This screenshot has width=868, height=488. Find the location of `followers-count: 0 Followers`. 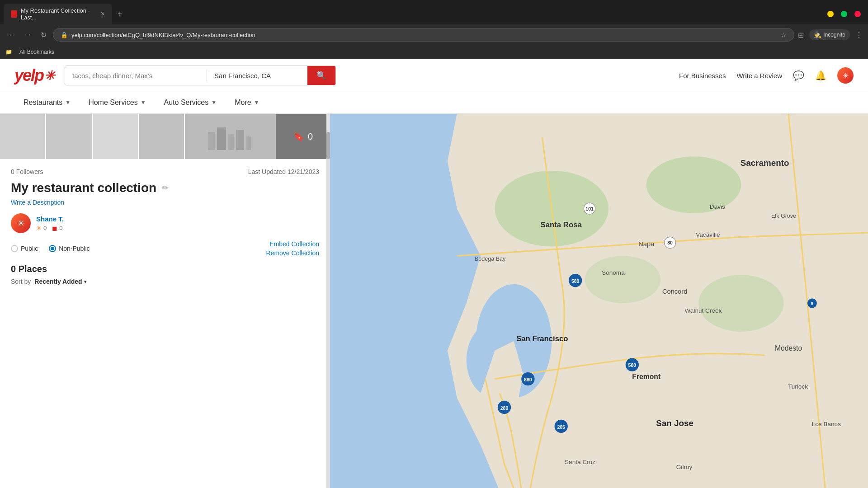

followers-count: 0 Followers is located at coordinates (27, 172).